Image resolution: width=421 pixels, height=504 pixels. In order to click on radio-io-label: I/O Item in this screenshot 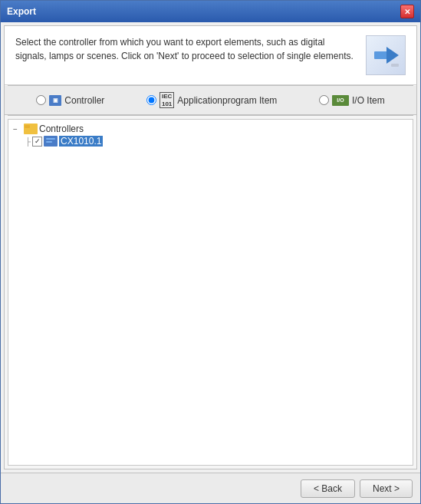, I will do `click(368, 100)`.